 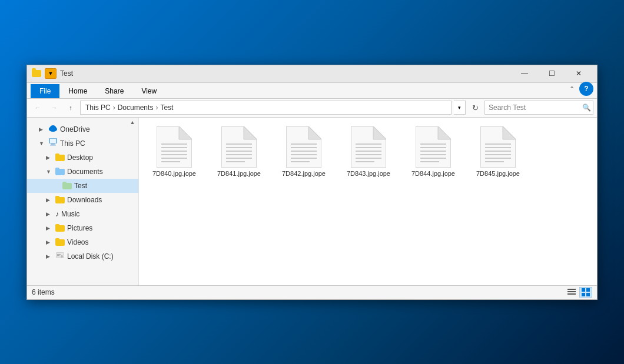 I want to click on sidebar-item-downloads: ▶ Downloads, so click(x=82, y=200).